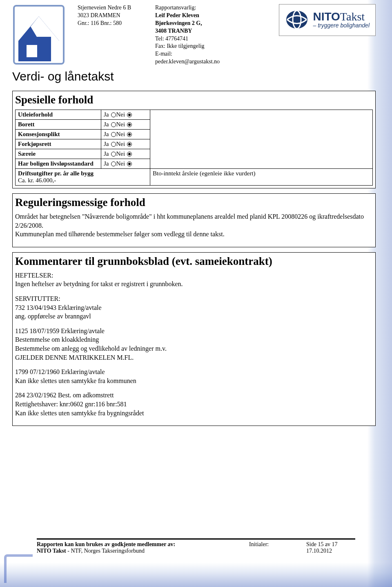 Image resolution: width=392 pixels, height=587 pixels. What do you see at coordinates (58, 144) in the screenshot?
I see `row-label: Forkjøpsrett` at bounding box center [58, 144].